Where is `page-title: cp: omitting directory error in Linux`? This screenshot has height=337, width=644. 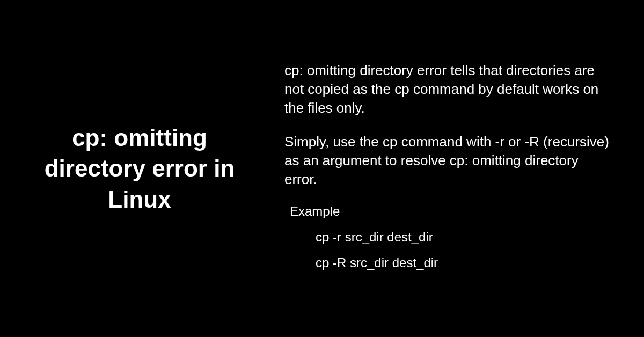 page-title: cp: omitting directory error in Linux is located at coordinates (140, 169).